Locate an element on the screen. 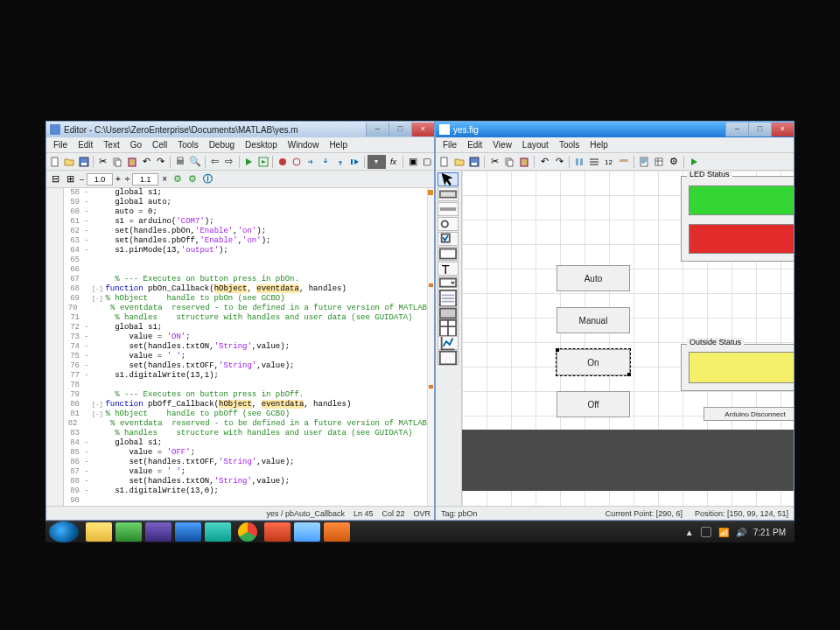 The height and width of the screenshot is (630, 840). info-icon: ⓘ is located at coordinates (207, 179).